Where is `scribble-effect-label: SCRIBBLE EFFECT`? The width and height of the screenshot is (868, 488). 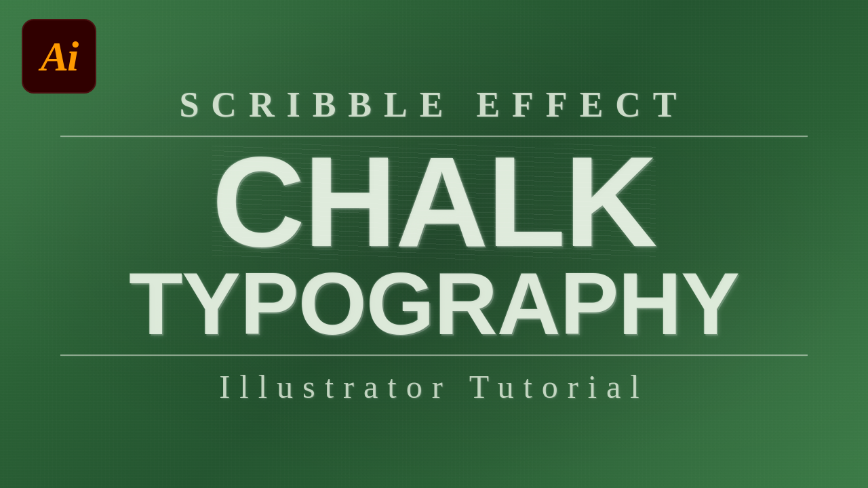 scribble-effect-label: SCRIBBLE EFFECT is located at coordinates (434, 104).